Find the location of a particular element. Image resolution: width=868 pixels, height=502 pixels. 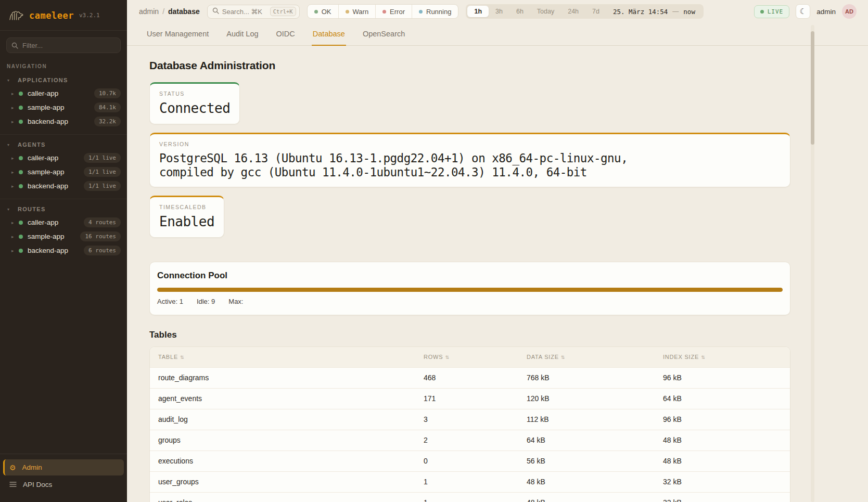

item-badge: 6 routes is located at coordinates (102, 251).